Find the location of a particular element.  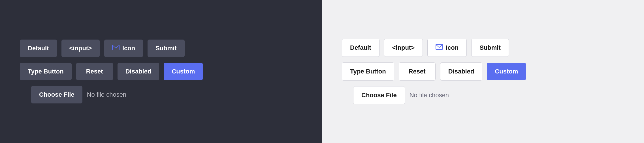

light-row-1: Default <input> Icon Submit is located at coordinates (425, 48).